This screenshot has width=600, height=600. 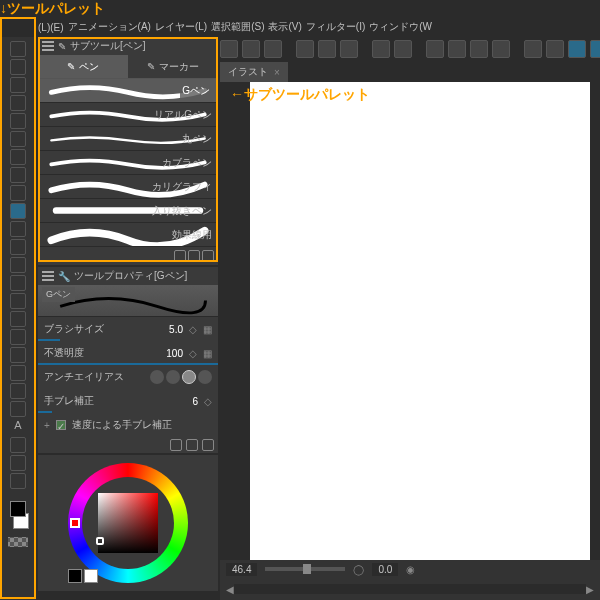 What do you see at coordinates (128, 235) in the screenshot?
I see `subtool-item-effectline: 効果線用` at bounding box center [128, 235].